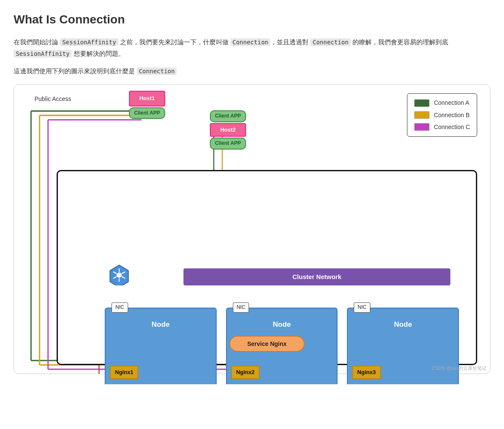 Image resolution: width=504 pixels, height=429 pixels. Describe the element at coordinates (451, 103) in the screenshot. I see `legend-label-a: Connection A` at that location.